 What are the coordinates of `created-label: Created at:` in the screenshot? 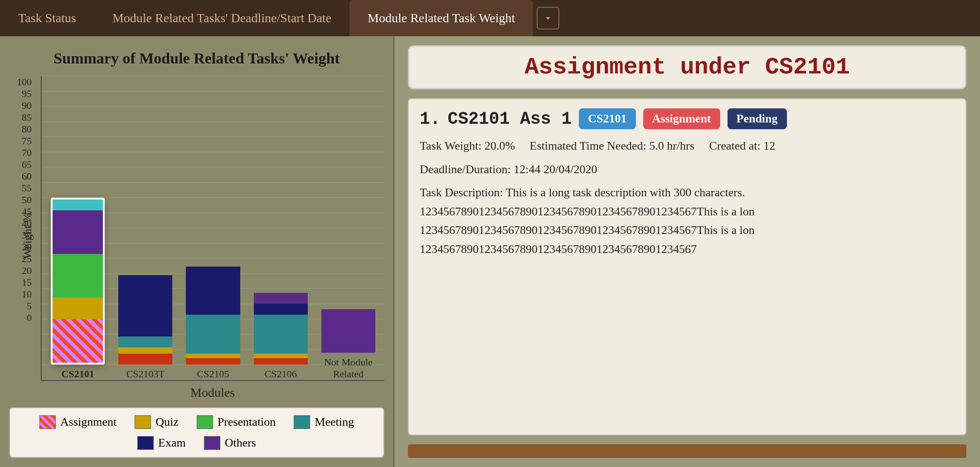 It's located at (736, 146).